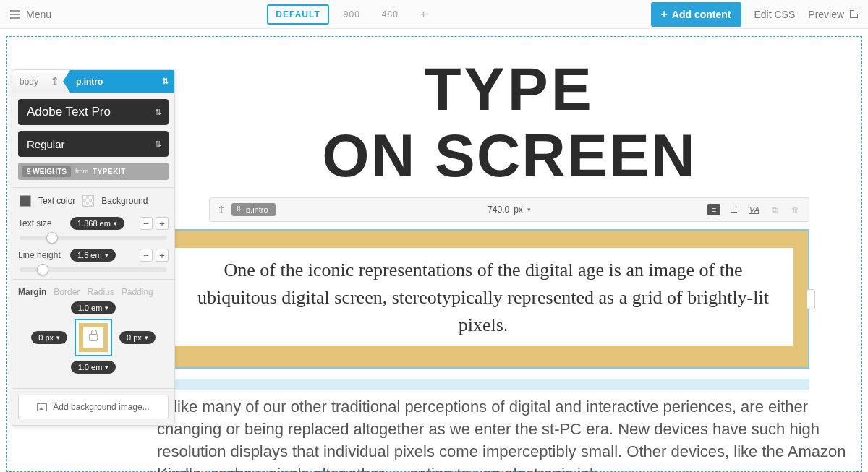 The height and width of the screenshot is (472, 868). What do you see at coordinates (518, 210) in the screenshot?
I see `width-unit: px` at bounding box center [518, 210].